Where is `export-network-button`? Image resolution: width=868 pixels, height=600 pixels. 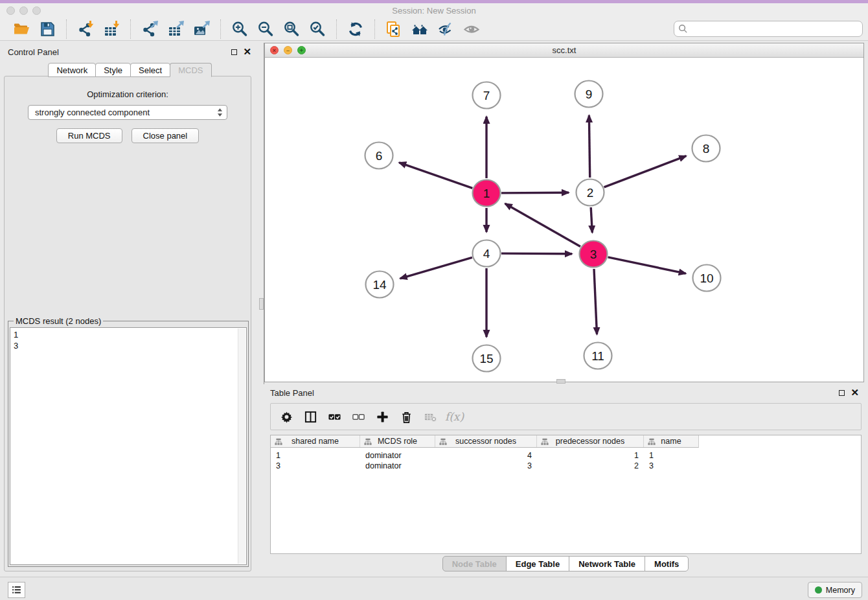
export-network-button is located at coordinates (150, 29).